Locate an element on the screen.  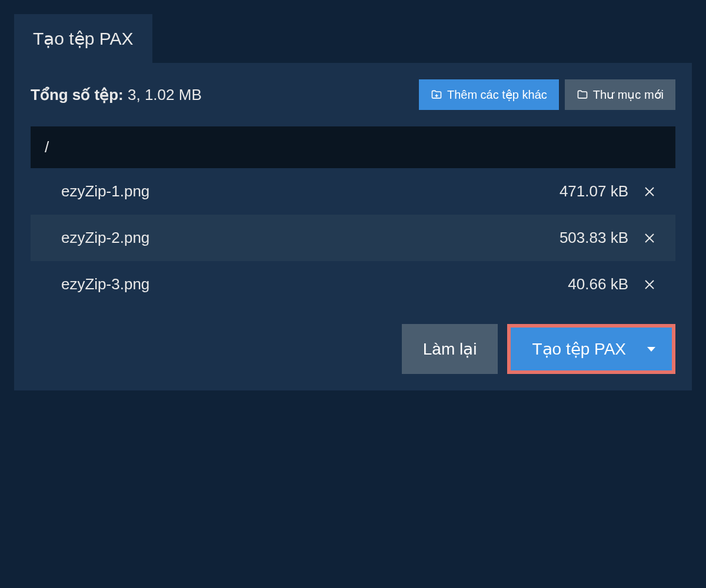
total-files-label: Tổng số tệp: is located at coordinates (79, 95).